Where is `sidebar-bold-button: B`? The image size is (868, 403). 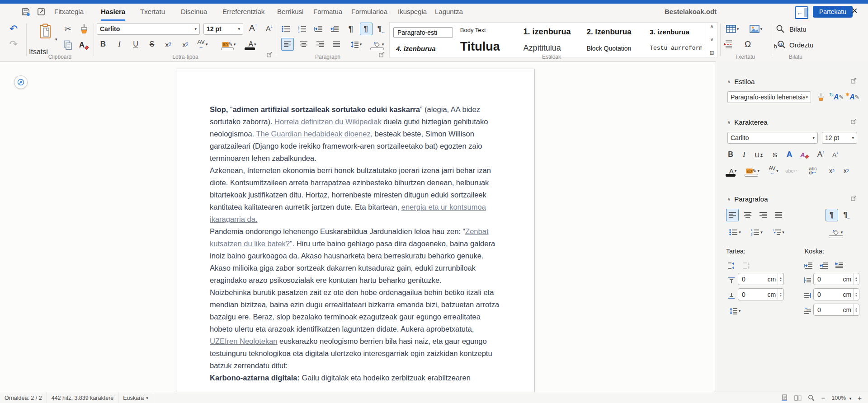 sidebar-bold-button: B is located at coordinates (731, 155).